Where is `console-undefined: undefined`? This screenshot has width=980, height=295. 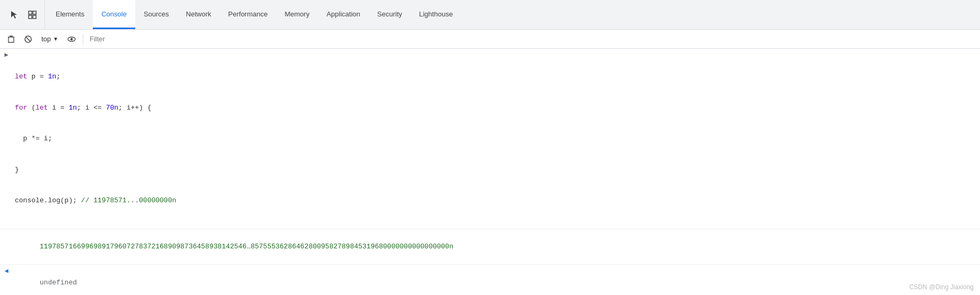 console-undefined: undefined is located at coordinates (496, 281).